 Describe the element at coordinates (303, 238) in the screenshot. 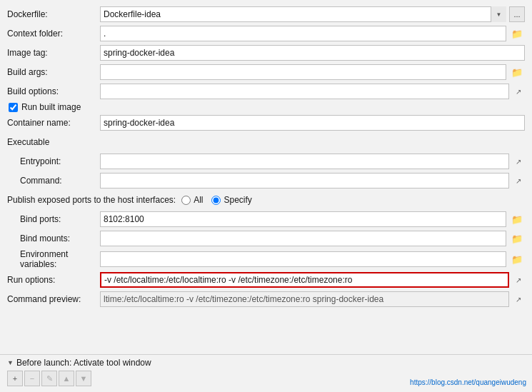

I see `bind-mounts-input` at that location.